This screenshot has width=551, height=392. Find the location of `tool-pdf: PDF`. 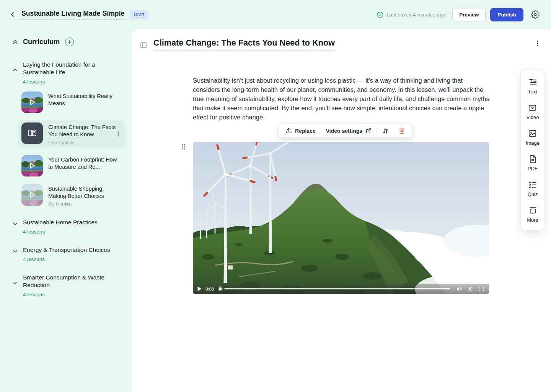

tool-pdf: PDF is located at coordinates (533, 163).